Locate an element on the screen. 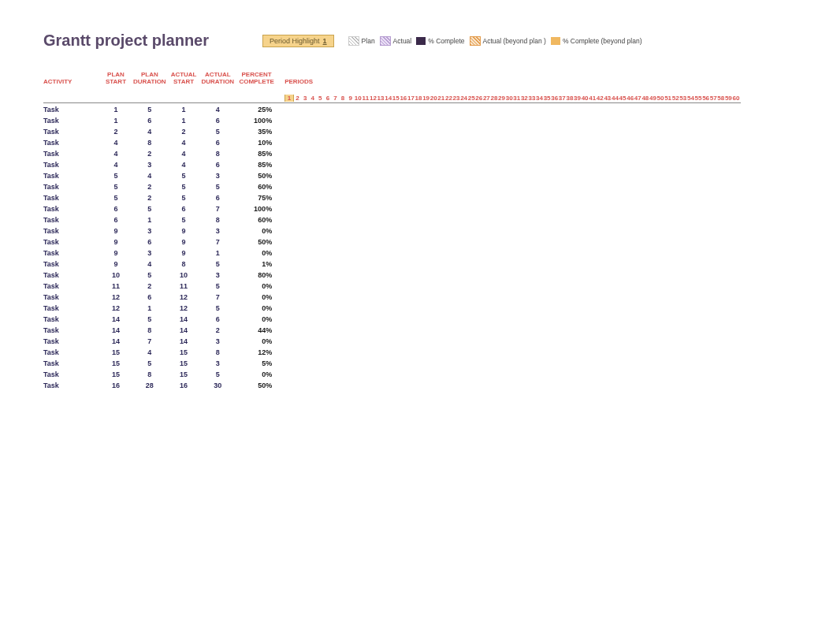  actual-swatch-icon is located at coordinates (385, 41).